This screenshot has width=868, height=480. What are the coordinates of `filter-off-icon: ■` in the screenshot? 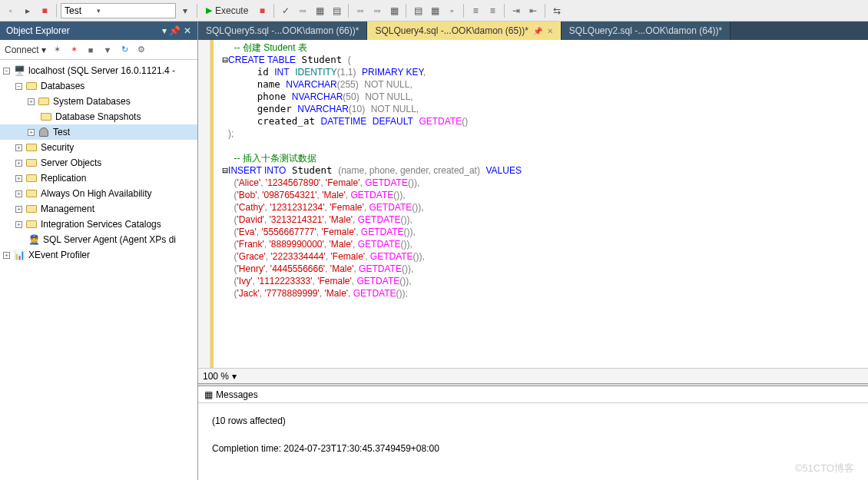 It's located at (91, 50).